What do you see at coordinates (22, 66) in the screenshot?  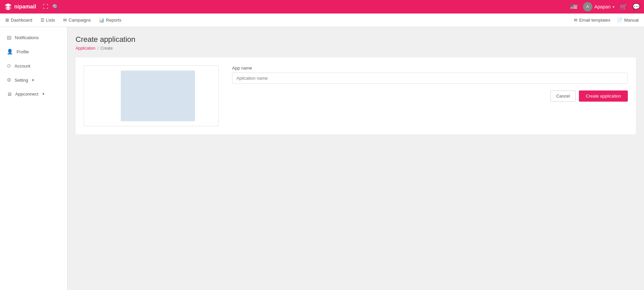 I see `sidebar-item-label: Account` at bounding box center [22, 66].